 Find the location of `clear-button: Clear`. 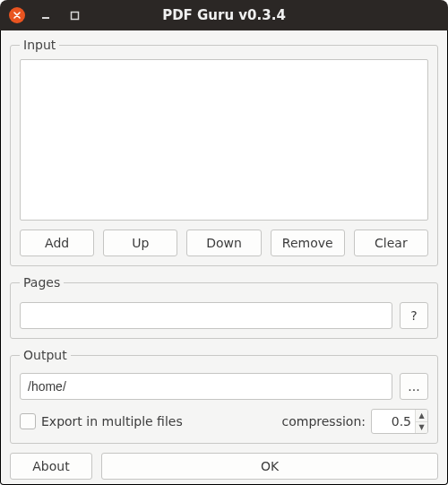

clear-button: Clear is located at coordinates (391, 243).